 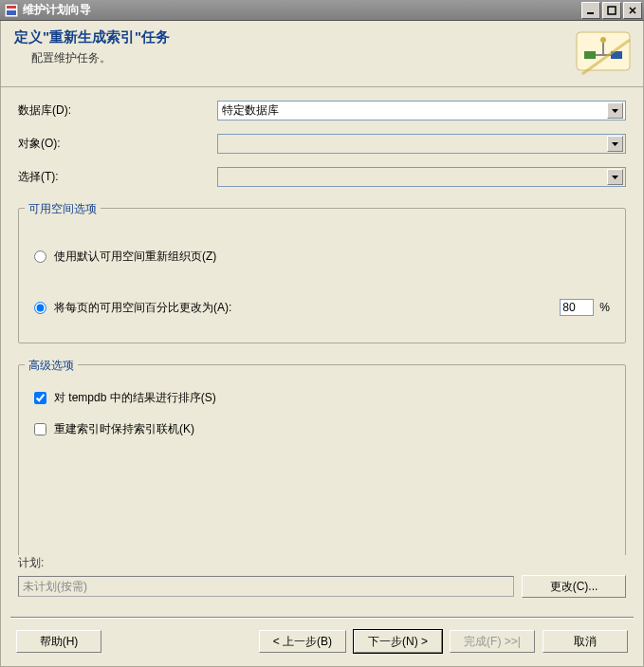 I want to click on sort-tempdb-label: 对 tempdb 中的结果进行排序(S), so click(x=135, y=398).